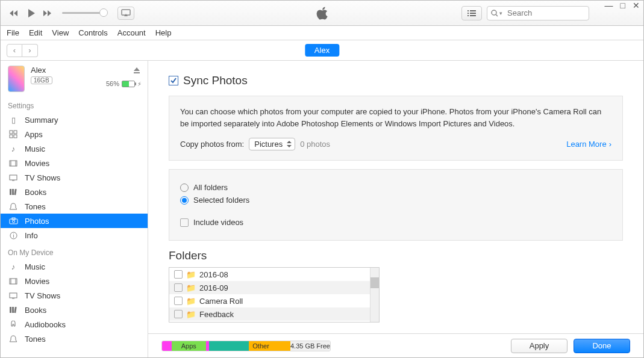 This screenshot has height=358, width=644. I want to click on svg-text: i, so click(13, 236).